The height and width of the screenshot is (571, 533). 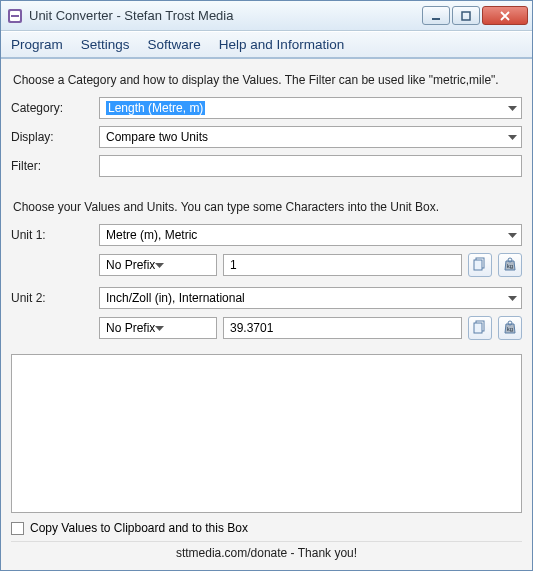 What do you see at coordinates (266, 80) in the screenshot?
I see `category-hint: Choose a Category and how to display the…` at bounding box center [266, 80].